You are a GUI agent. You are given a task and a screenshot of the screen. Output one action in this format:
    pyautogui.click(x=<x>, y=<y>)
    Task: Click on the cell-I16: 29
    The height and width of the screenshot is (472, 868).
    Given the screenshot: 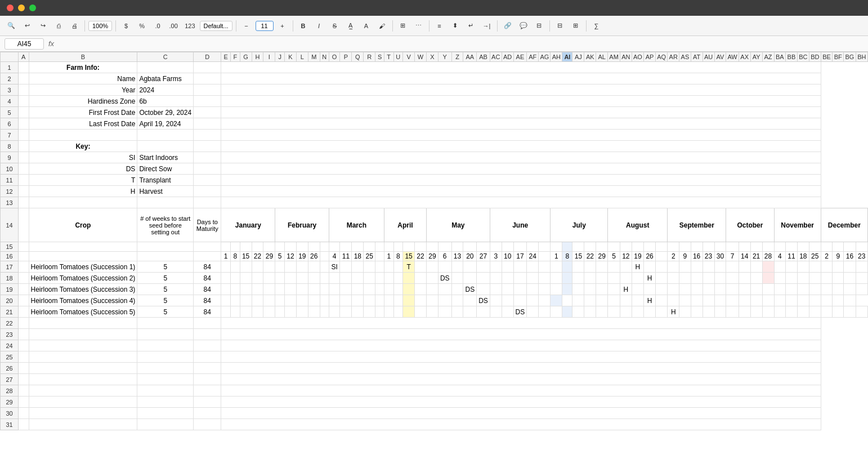 What is the action you would take?
    pyautogui.click(x=269, y=257)
    